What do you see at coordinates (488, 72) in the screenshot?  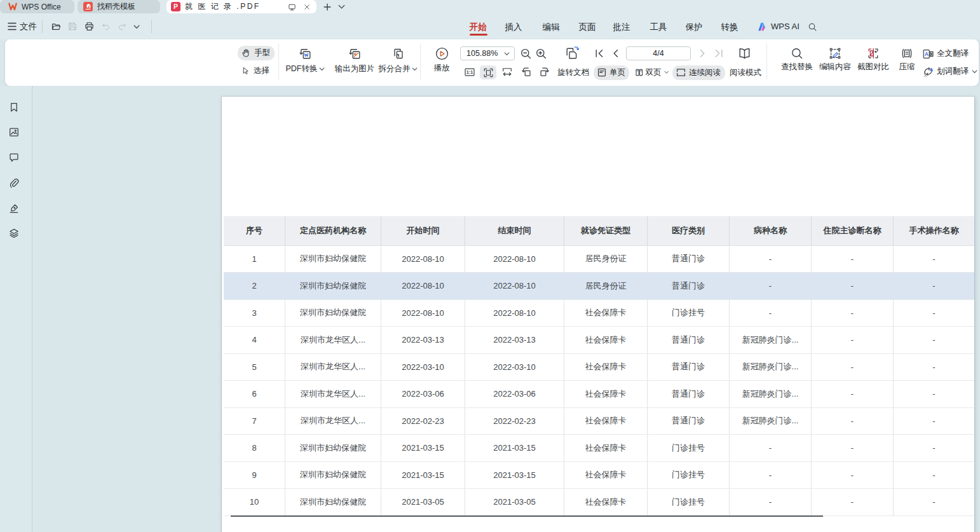 I see `fit-page-button` at bounding box center [488, 72].